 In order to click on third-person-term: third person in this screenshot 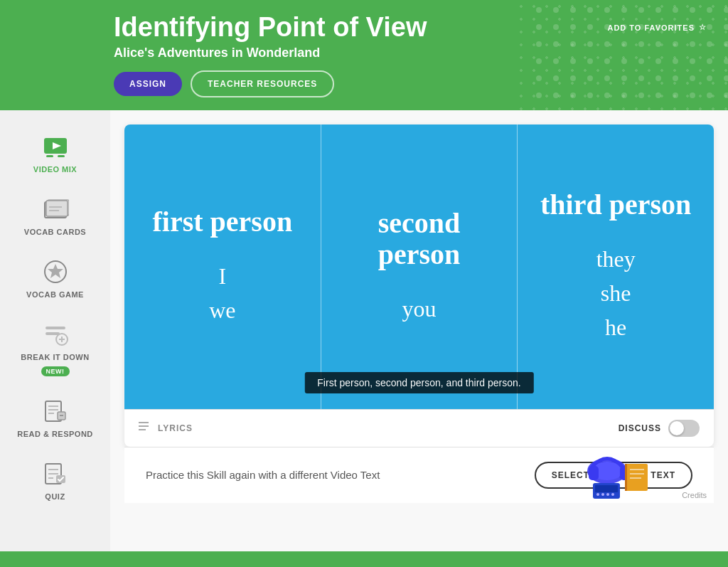, I will do `click(616, 205)`.